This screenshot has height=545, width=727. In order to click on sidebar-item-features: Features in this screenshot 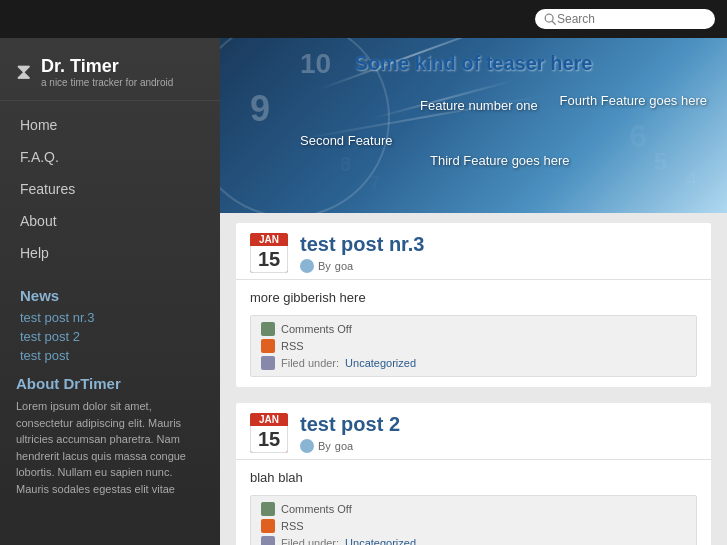, I will do `click(110, 189)`.